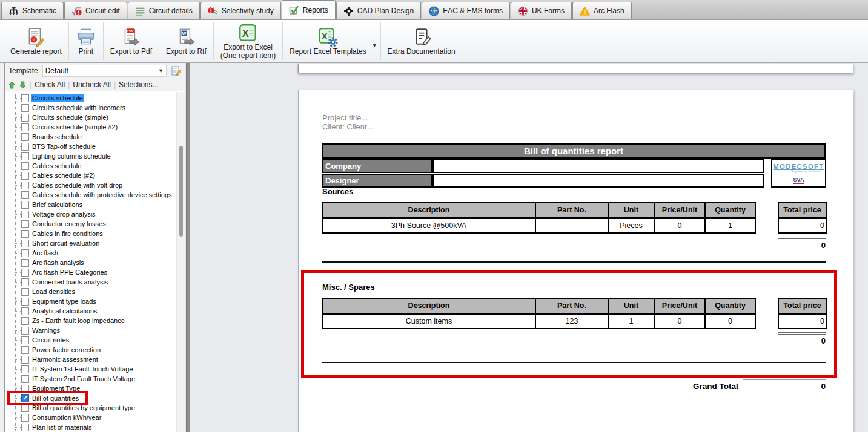 The image size is (868, 432). What do you see at coordinates (102, 195) in the screenshot?
I see `item-label: Cables schedule with protective device s…` at bounding box center [102, 195].